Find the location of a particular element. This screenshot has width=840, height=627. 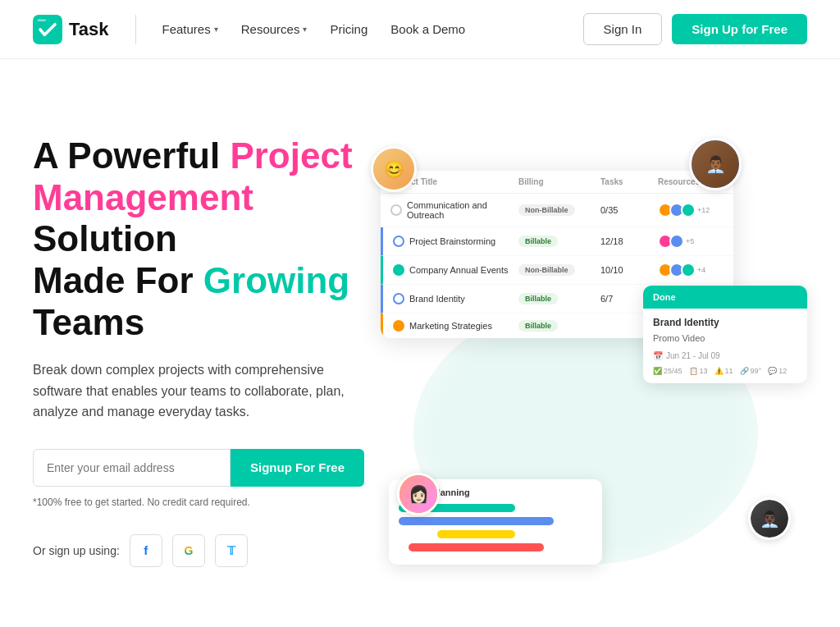

signin-button: Sign In is located at coordinates (623, 30).